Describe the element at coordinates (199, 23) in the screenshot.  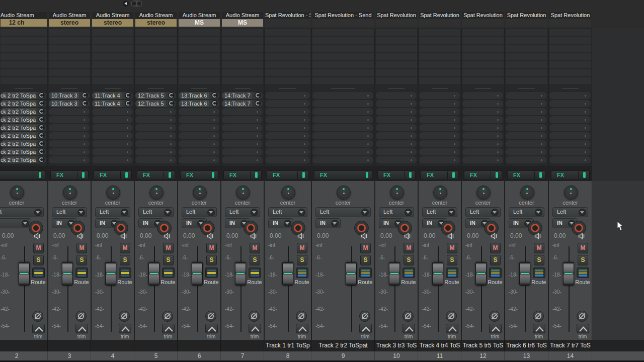
I see `io-format-value: MS` at that location.